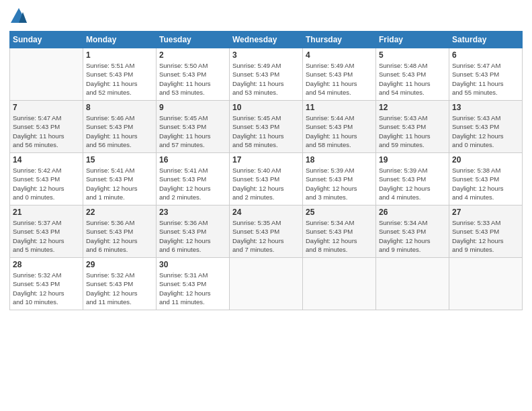  What do you see at coordinates (20, 16) in the screenshot?
I see `logo` at bounding box center [20, 16].